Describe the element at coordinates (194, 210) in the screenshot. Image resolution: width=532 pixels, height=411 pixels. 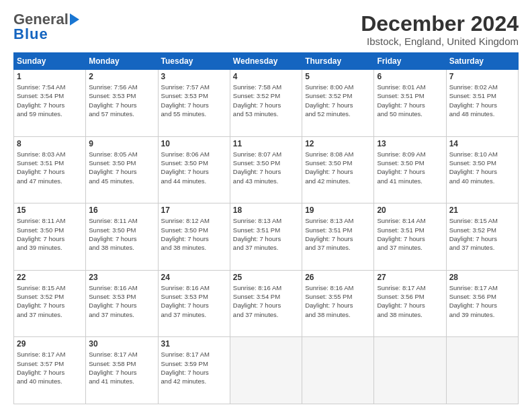
I see `day-number: 17` at that location.